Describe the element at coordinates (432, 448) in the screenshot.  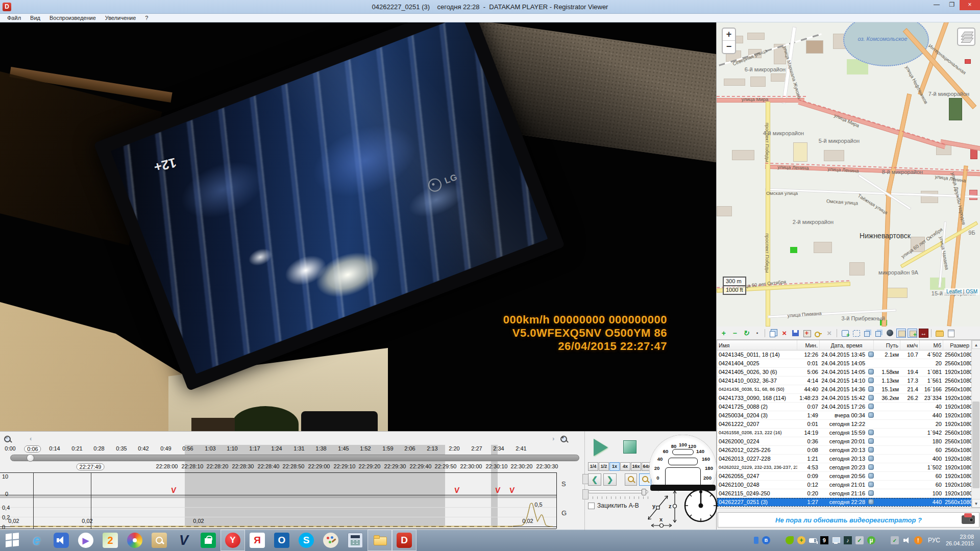
I see `timeline-rel-tick: 2:13` at that location.